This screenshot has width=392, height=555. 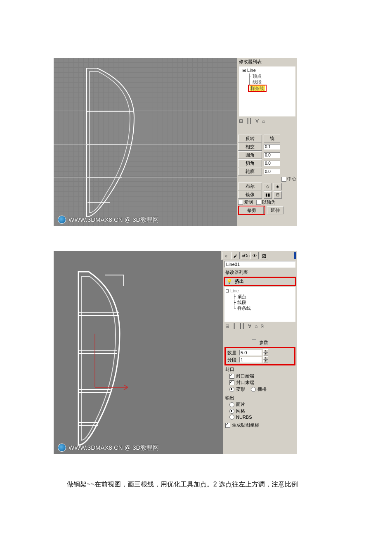 What do you see at coordinates (278, 187) in the screenshot?
I see `bool-sub-icon: ◈` at bounding box center [278, 187].